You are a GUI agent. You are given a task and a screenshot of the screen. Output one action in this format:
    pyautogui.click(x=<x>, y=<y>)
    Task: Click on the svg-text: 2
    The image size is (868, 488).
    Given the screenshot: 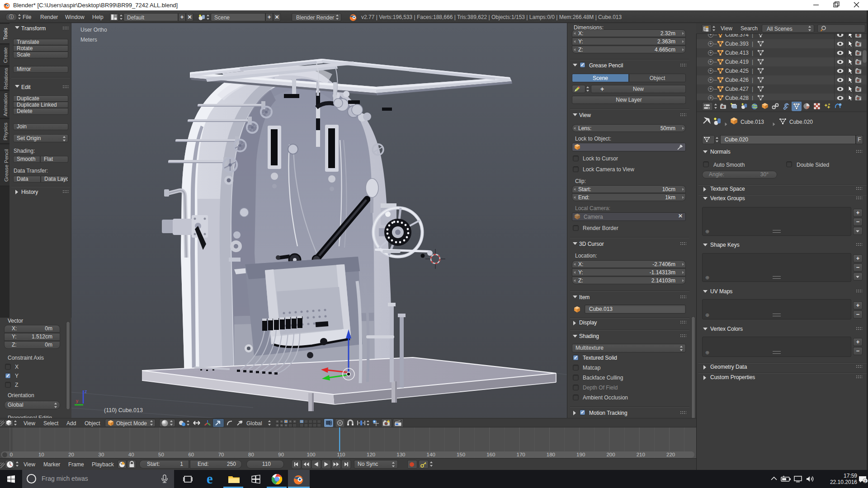 What is the action you would take?
    pyautogui.click(x=865, y=481)
    